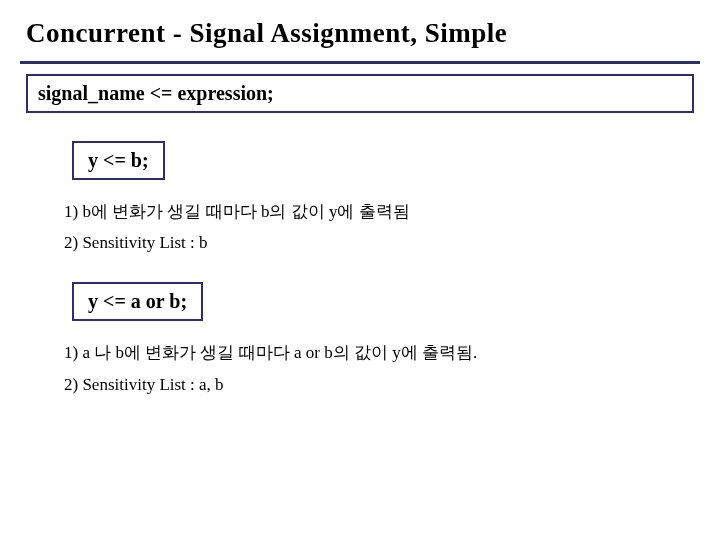 This screenshot has height=540, width=720. Describe the element at coordinates (360, 24) in the screenshot. I see `slide-title: Concurrent - Signal Assignment, Simple` at that location.